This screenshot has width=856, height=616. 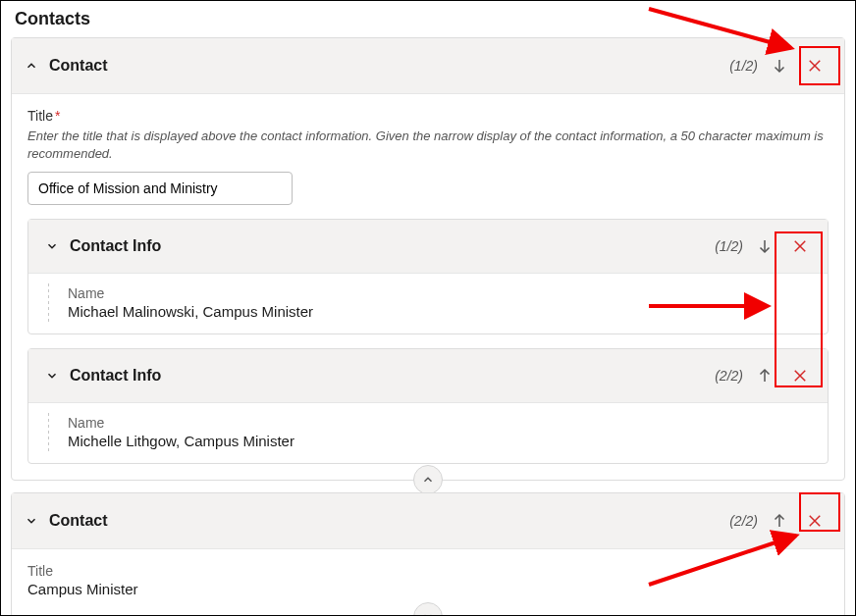 What do you see at coordinates (428, 480) in the screenshot?
I see `collapse-contact-1-button` at bounding box center [428, 480].